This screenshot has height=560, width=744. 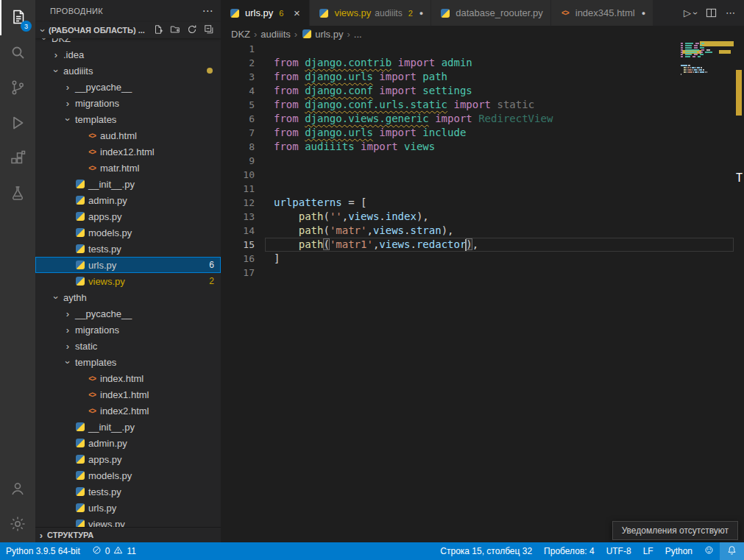 I want to click on breadcrumb-item-DKZ: DKZ, so click(x=241, y=34).